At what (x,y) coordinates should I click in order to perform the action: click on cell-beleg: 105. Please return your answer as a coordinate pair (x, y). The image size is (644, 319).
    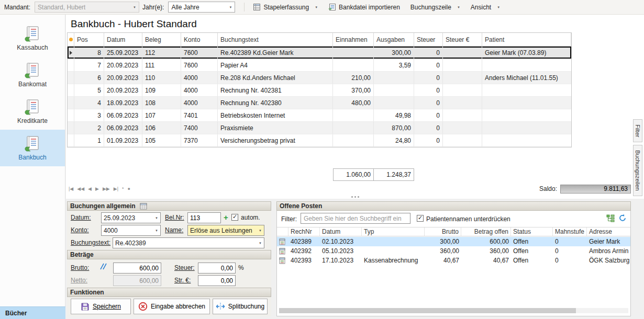
    Looking at the image, I should click on (162, 140).